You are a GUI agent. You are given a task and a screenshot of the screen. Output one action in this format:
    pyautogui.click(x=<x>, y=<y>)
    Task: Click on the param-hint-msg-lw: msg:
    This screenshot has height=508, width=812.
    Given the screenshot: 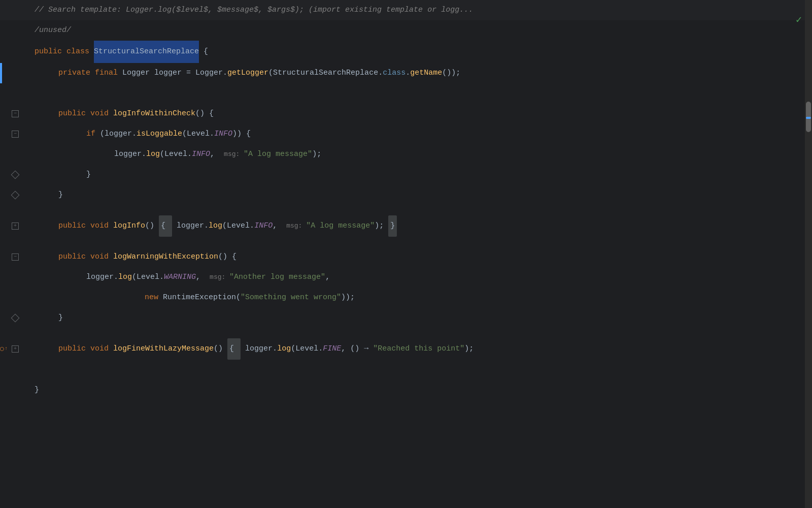 What is the action you would take?
    pyautogui.click(x=219, y=277)
    